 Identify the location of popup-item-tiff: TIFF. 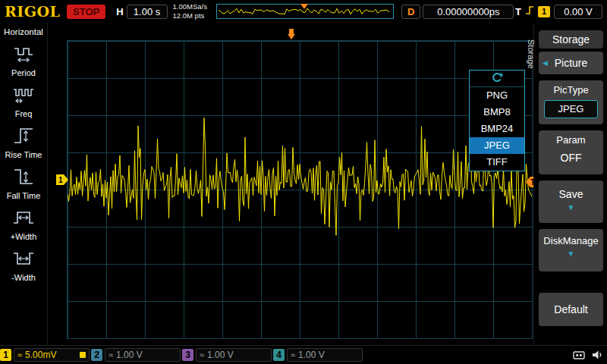
(497, 162).